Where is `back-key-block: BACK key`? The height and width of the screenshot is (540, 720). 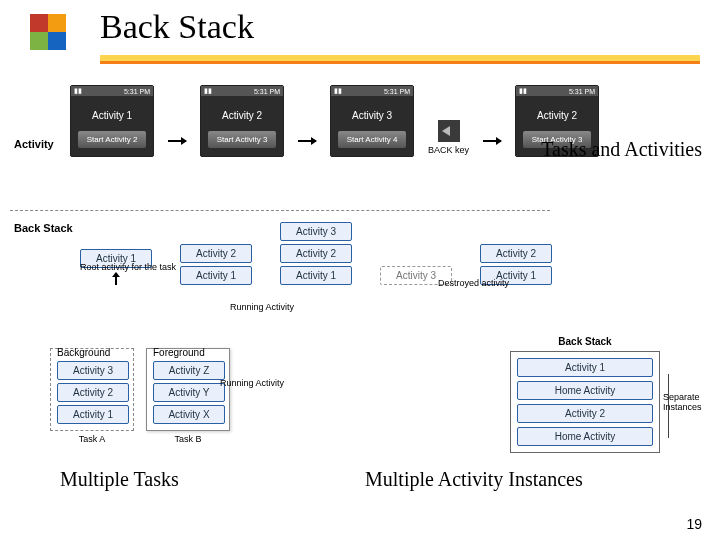 back-key-block: BACK key is located at coordinates (448, 138).